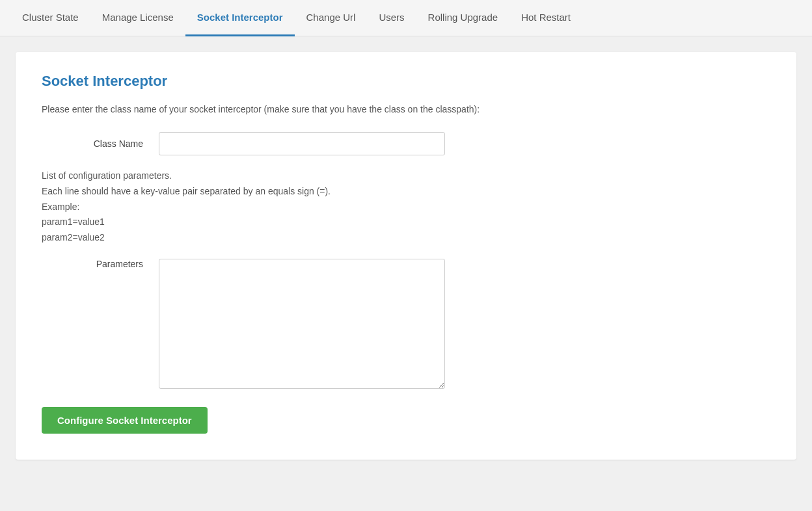 The height and width of the screenshot is (511, 812). Describe the element at coordinates (51, 18) in the screenshot. I see `nav-item-cluster-state: Cluster State` at that location.